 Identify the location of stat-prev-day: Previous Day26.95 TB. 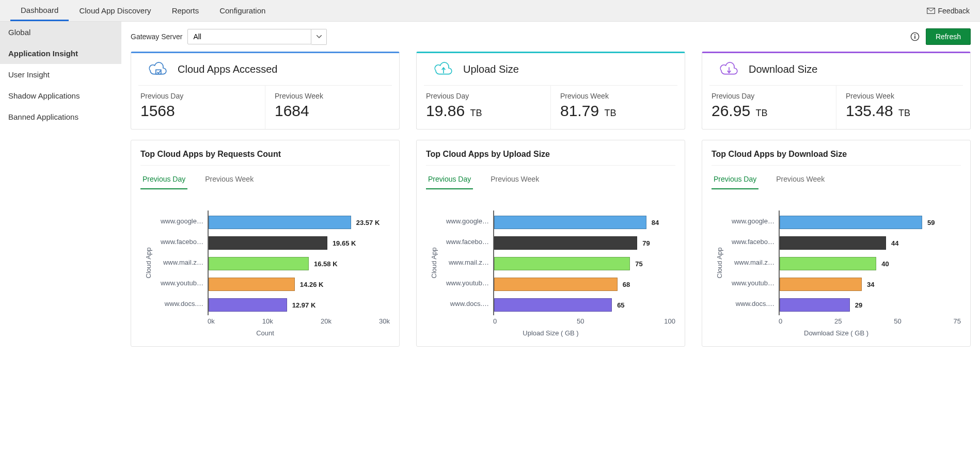
(769, 107).